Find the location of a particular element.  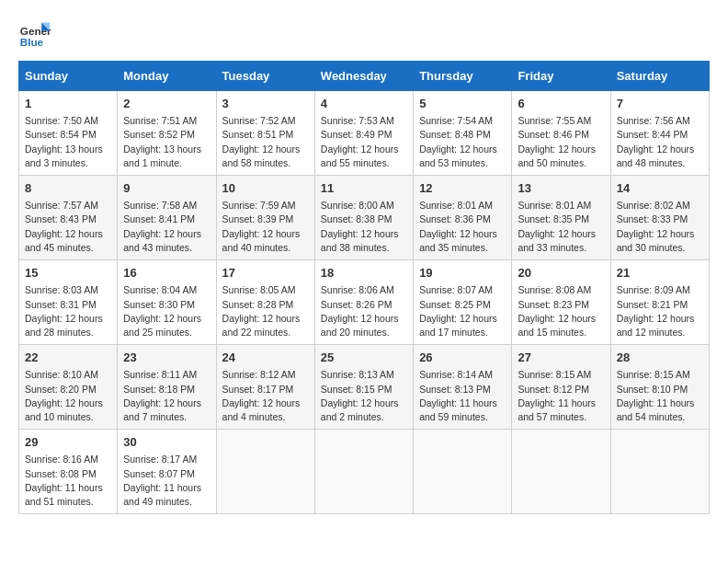

day-info: Sunrise: 8:15 AM Sunset: 8:10 PM Dayligh… is located at coordinates (660, 396).